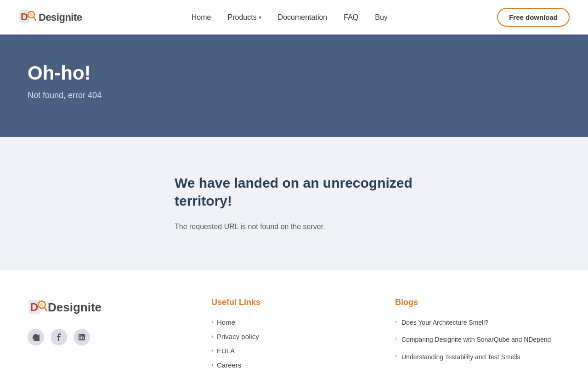 Image resolution: width=588 pixels, height=368 pixels. What do you see at coordinates (533, 17) in the screenshot?
I see `free-download-button: Free download` at bounding box center [533, 17].